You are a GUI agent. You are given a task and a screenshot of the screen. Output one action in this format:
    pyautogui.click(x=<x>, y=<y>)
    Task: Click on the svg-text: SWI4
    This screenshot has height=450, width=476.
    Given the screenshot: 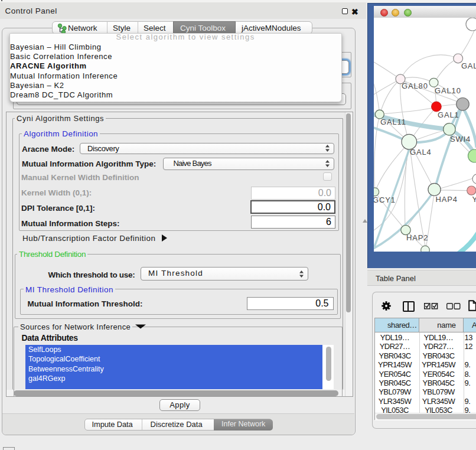 What is the action you would take?
    pyautogui.click(x=461, y=139)
    